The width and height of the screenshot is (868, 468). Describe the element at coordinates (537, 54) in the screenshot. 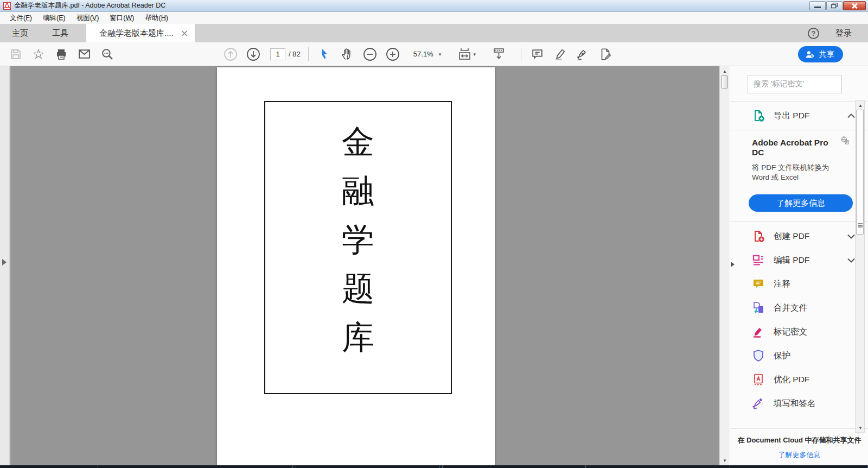

I see `comment-bubble-icon` at that location.